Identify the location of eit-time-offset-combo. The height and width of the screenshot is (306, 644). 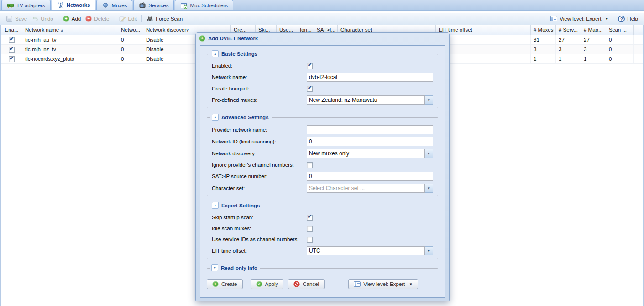
(366, 251).